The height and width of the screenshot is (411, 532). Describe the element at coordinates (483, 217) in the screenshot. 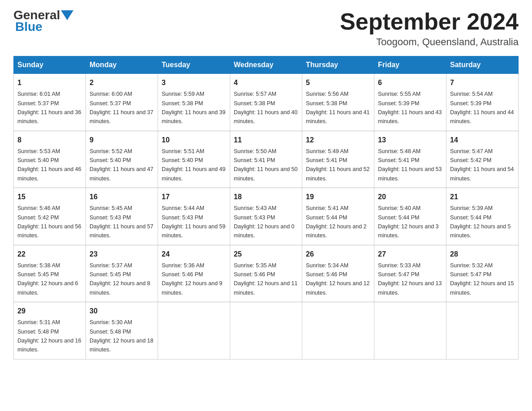

I see `calendar-cell: 21 Sunrise: 5:39 AMSunset: 5:44 PMDaylig…` at that location.